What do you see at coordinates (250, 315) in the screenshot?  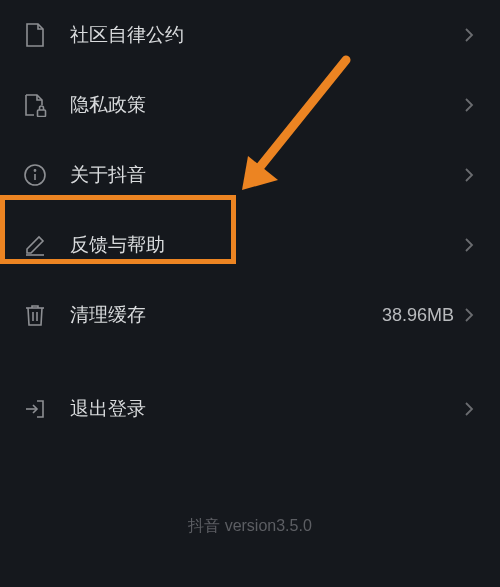 I see `menu-item-clear-cache: 清理缓存 38.96MB` at bounding box center [250, 315].